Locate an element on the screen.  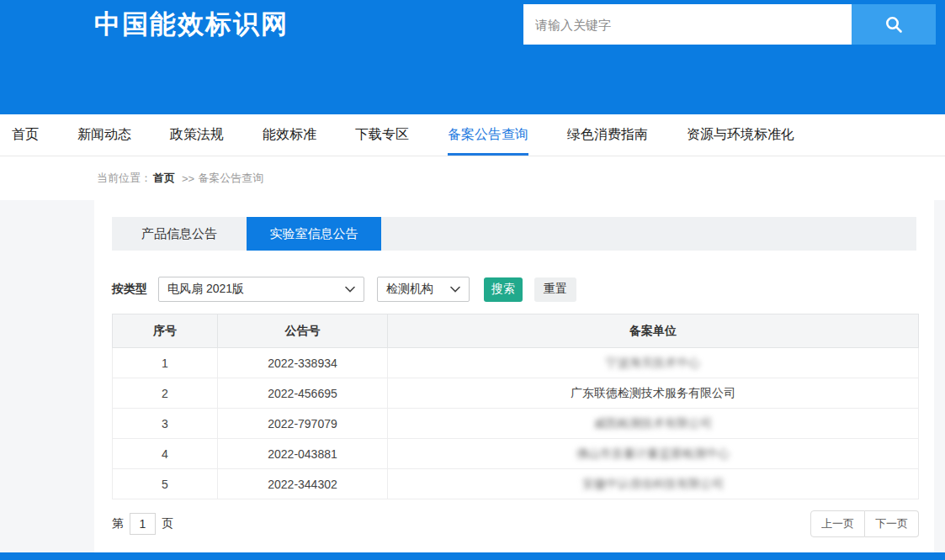
org-name: 威凯检测技术有限公司 is located at coordinates (653, 424).